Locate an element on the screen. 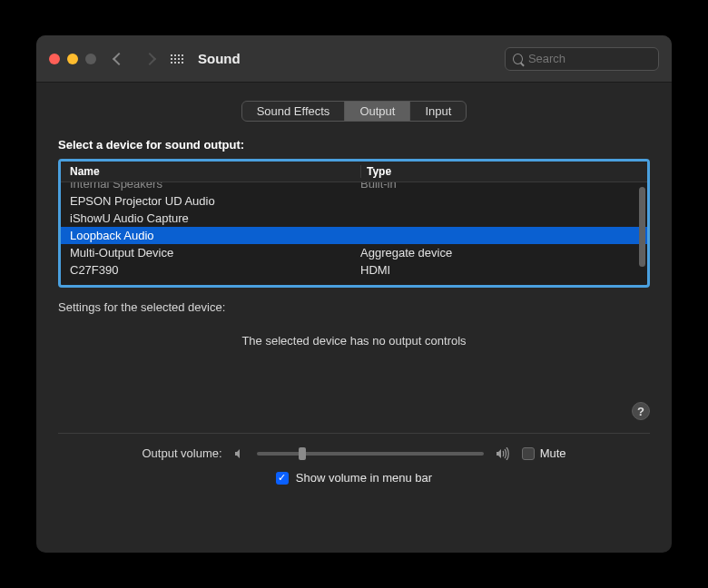 The image size is (708, 588). select-device-label: Select a device for sound output: is located at coordinates (354, 145).